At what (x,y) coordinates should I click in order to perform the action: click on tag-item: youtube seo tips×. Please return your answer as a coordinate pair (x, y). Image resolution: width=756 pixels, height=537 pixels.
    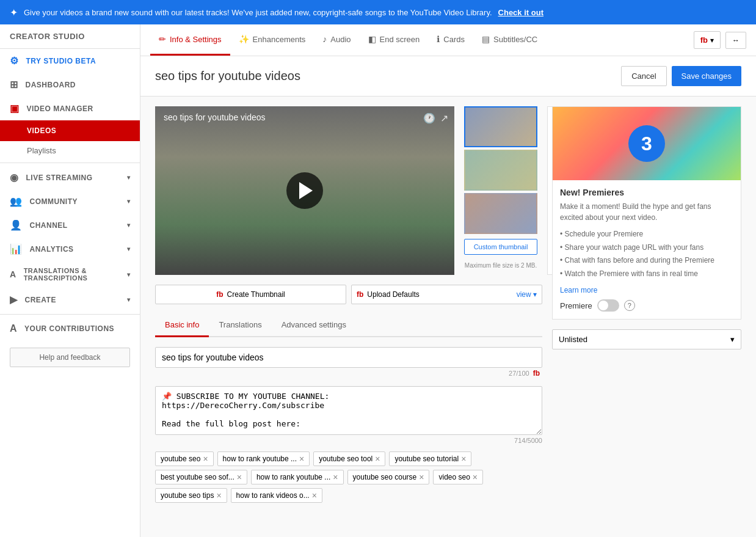
    Looking at the image, I should click on (191, 495).